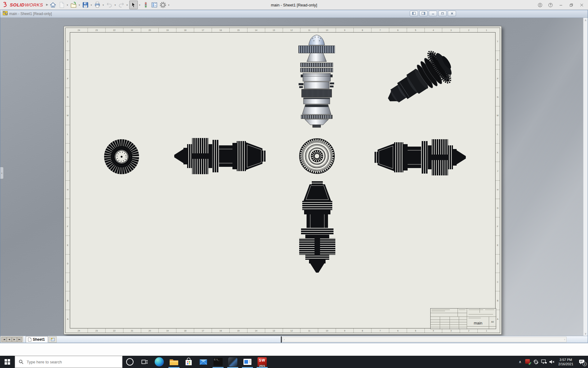 The image size is (588, 368). I want to click on drawing-view-isometric, so click(419, 81).